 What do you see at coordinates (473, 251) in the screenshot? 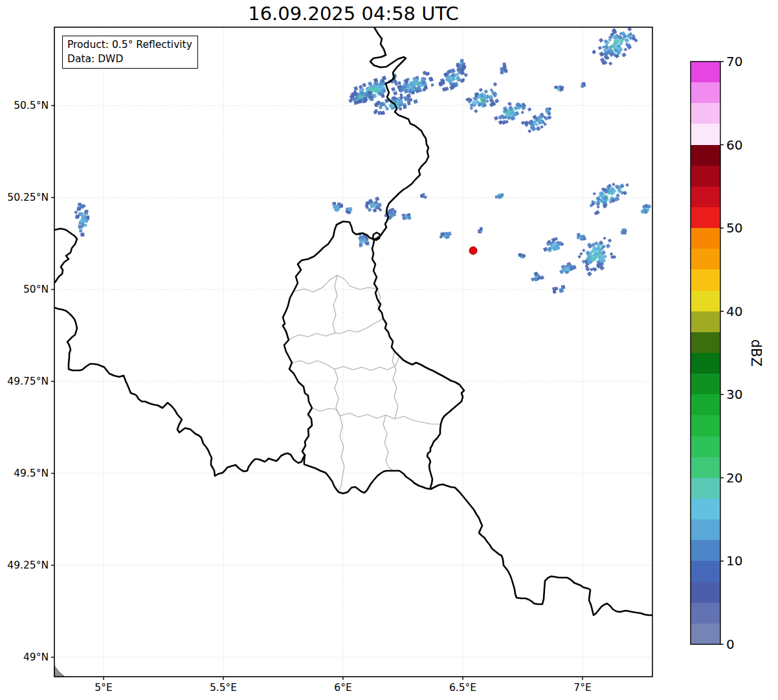
I see `radar-site-marker-layer` at bounding box center [473, 251].